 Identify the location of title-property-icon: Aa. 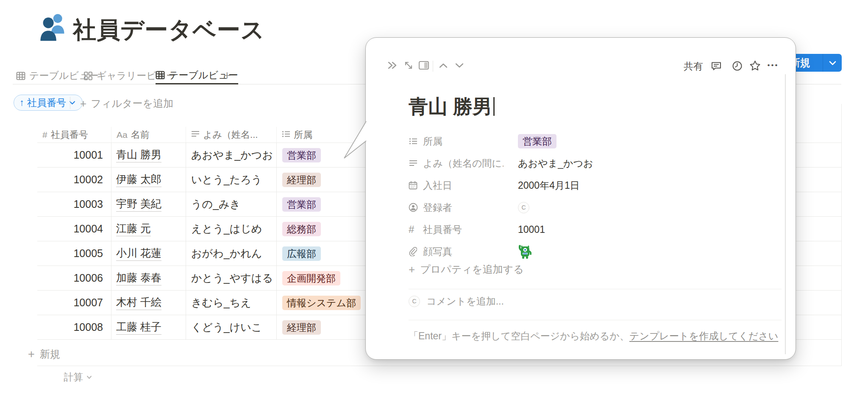
(122, 135).